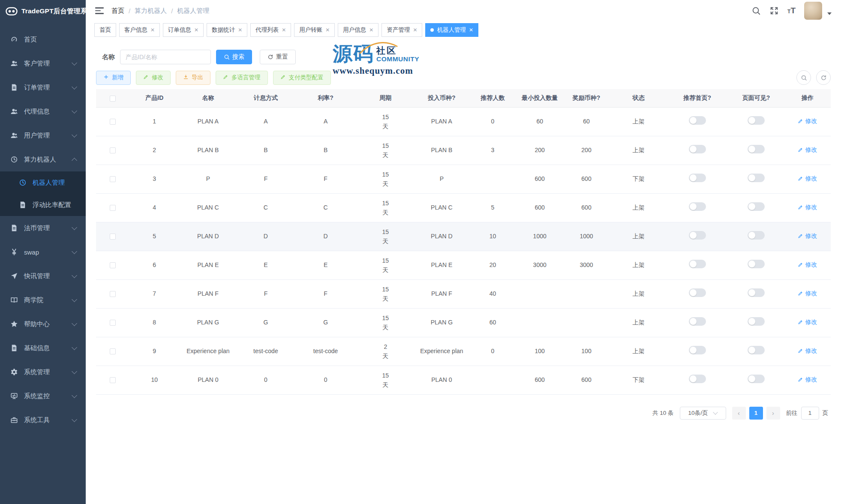  Describe the element at coordinates (315, 30) in the screenshot. I see `tab-6: 用户转账✕` at that location.